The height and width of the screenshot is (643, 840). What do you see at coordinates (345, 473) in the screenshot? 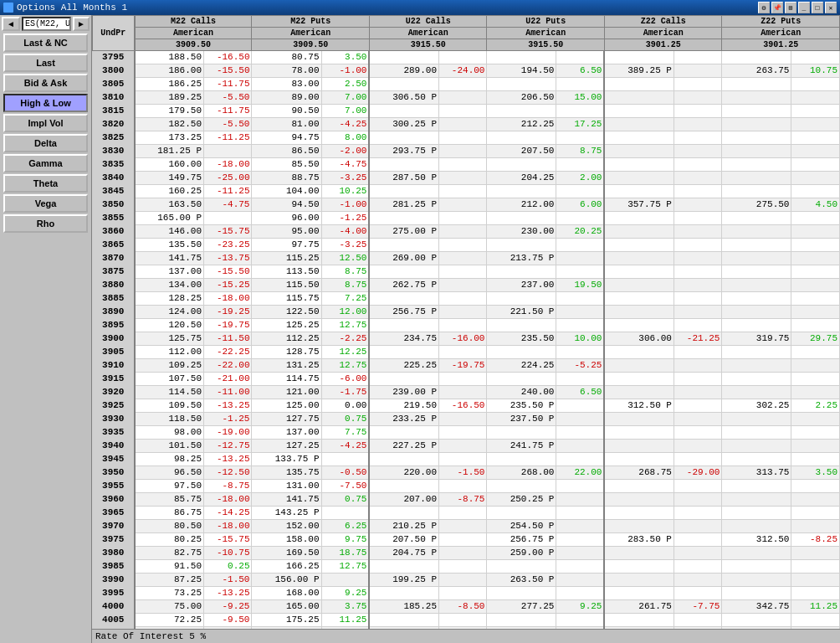
I see `m22p-chg: -0.50` at bounding box center [345, 473].